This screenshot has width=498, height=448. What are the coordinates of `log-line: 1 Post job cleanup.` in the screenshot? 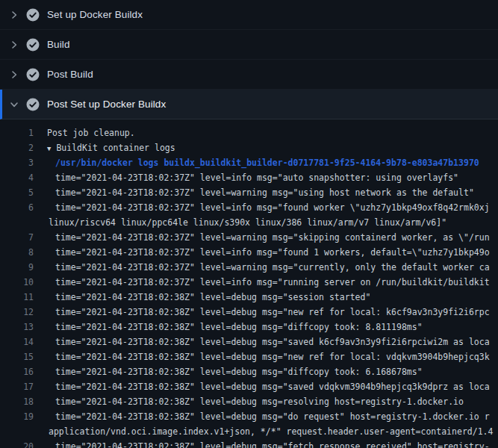 It's located at (249, 133).